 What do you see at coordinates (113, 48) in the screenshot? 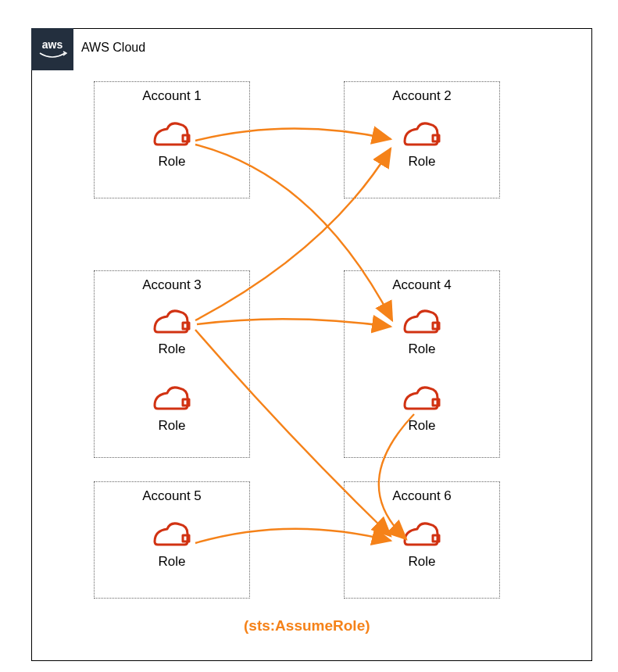
I see `cloud-title: AWS Cloud` at bounding box center [113, 48].